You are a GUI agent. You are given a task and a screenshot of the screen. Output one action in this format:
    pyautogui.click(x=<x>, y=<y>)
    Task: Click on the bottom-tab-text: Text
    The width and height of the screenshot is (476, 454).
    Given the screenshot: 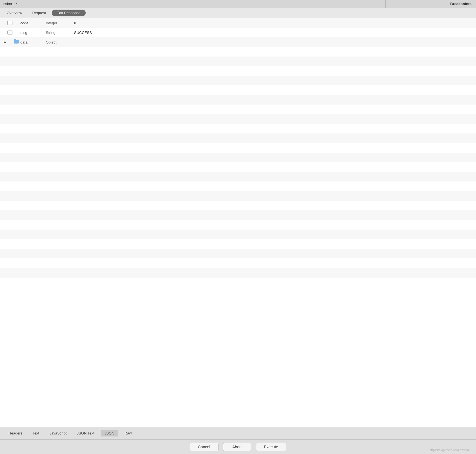 What is the action you would take?
    pyautogui.click(x=36, y=433)
    